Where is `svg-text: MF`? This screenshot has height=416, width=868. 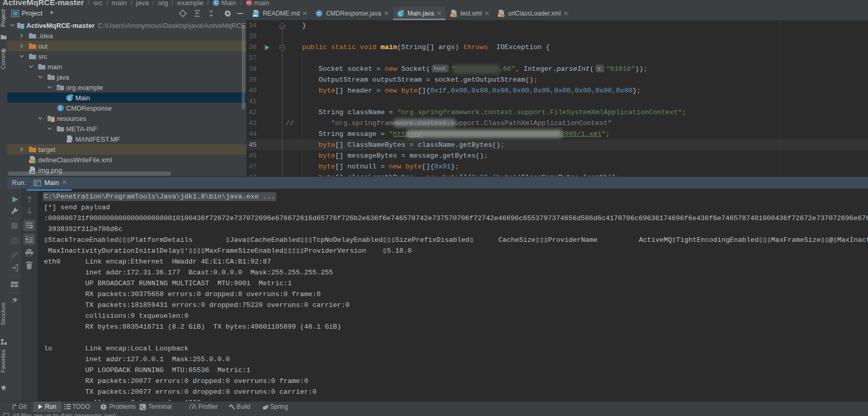
svg-text: MF is located at coordinates (69, 141).